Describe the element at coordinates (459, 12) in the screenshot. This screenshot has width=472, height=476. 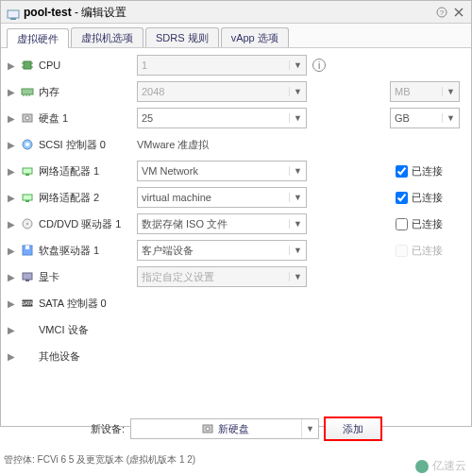
I see `close-icon` at that location.